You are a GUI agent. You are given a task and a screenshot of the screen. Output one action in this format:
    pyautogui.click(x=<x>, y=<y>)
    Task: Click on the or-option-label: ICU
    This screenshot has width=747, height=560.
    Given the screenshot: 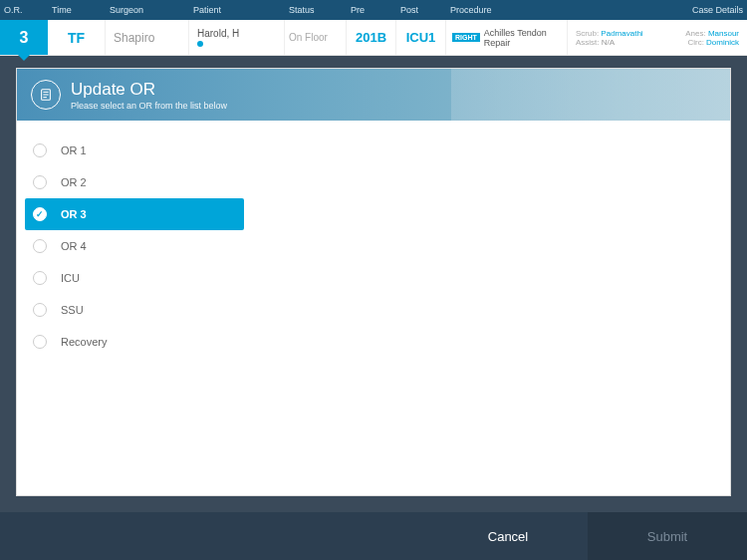 What is the action you would take?
    pyautogui.click(x=70, y=278)
    